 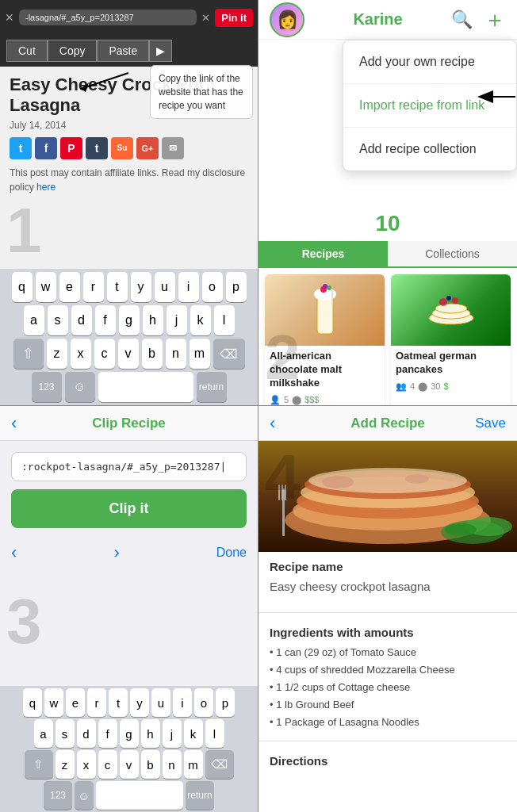 I want to click on key-v: v, so click(x=128, y=354).